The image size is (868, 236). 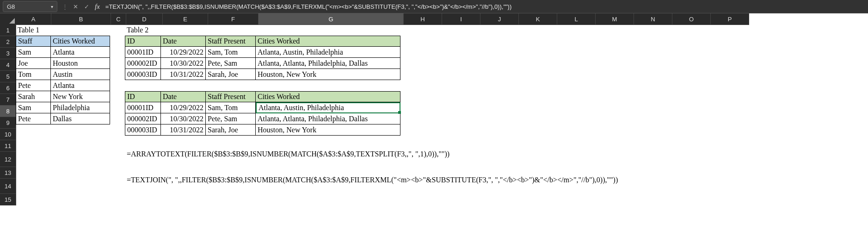 What do you see at coordinates (185, 19) in the screenshot?
I see `column-header-E: E` at bounding box center [185, 19].